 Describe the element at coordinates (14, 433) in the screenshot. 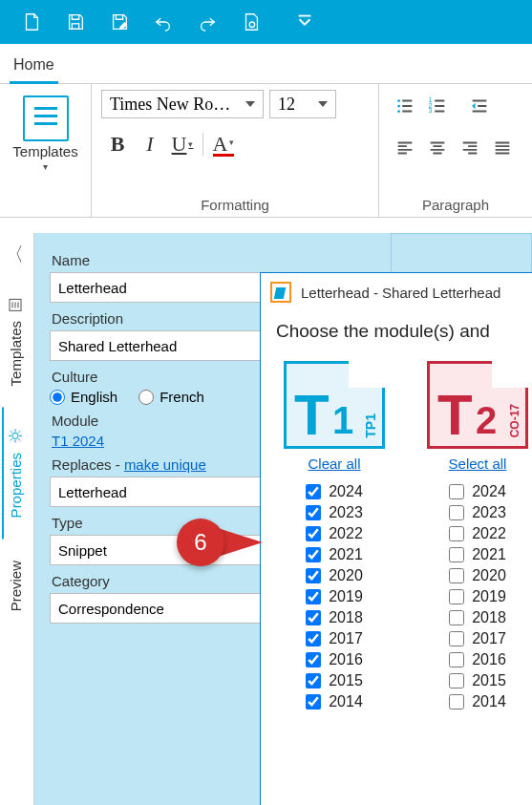

I see `side-tab-strip: 〈 Templates Properties Preview` at that location.